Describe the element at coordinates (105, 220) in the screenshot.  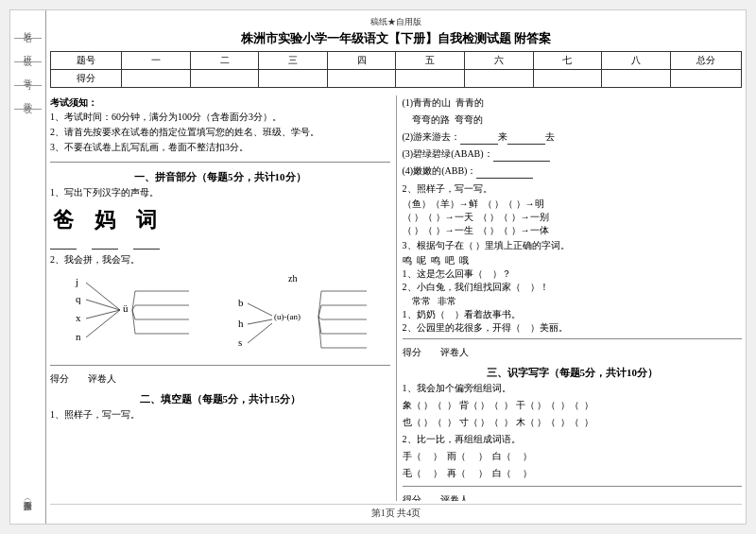
I see `char-ma: 妈` at that location.